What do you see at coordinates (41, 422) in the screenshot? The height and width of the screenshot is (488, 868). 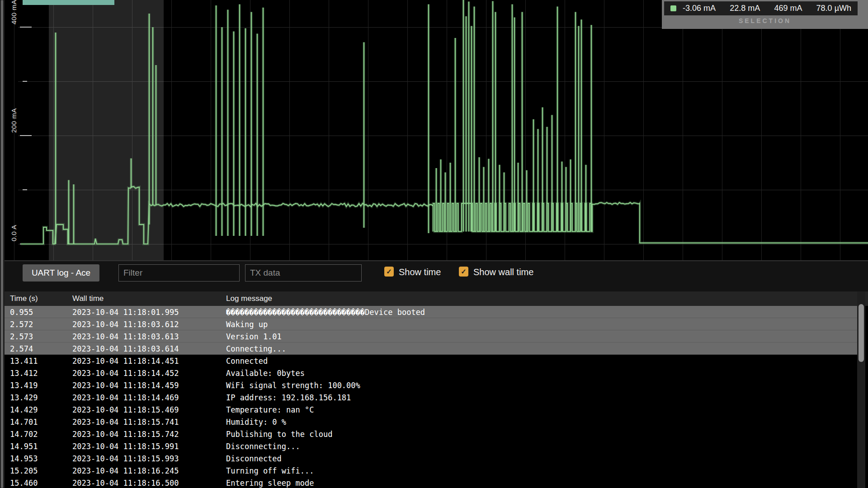 I see `cell-time: 14.701` at bounding box center [41, 422].